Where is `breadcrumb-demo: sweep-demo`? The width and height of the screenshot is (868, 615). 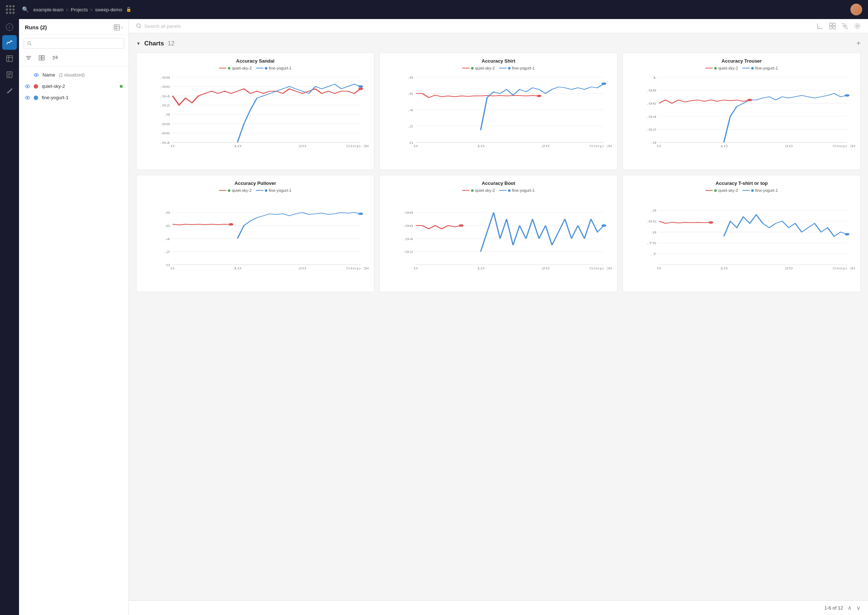 breadcrumb-demo: sweep-demo is located at coordinates (109, 10).